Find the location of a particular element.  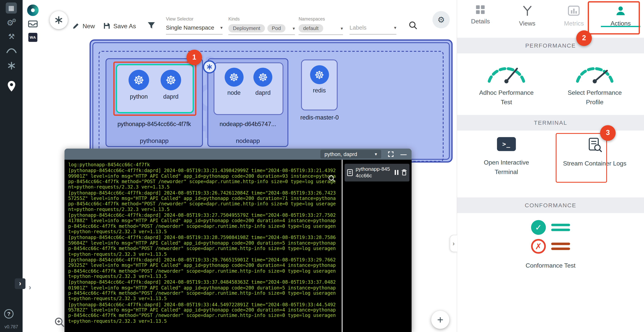

drawer-button is located at coordinates (33, 24).